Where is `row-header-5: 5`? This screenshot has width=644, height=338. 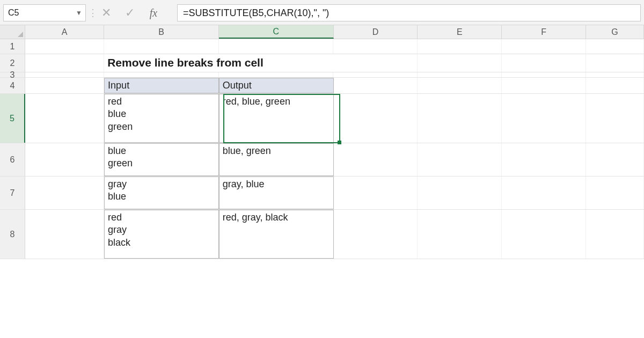 row-header-5: 5 is located at coordinates (13, 118).